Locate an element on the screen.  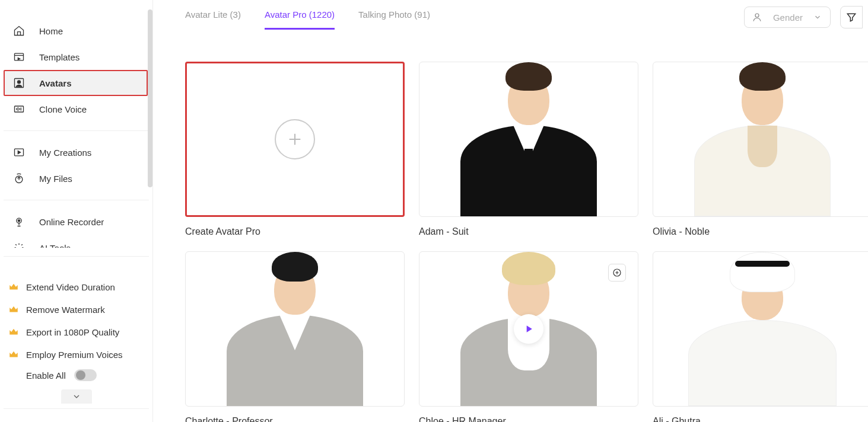
sidebar-item-label: Online Recorder is located at coordinates (71, 222).